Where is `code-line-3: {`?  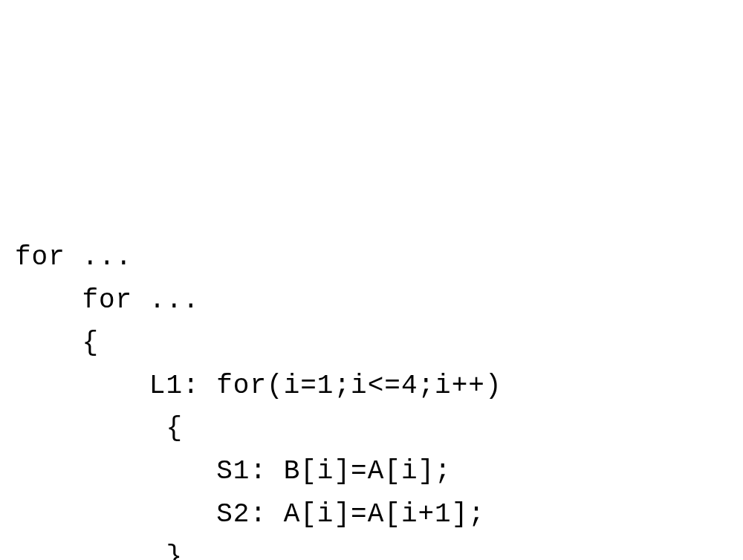 code-line-3: { is located at coordinates (56, 343).